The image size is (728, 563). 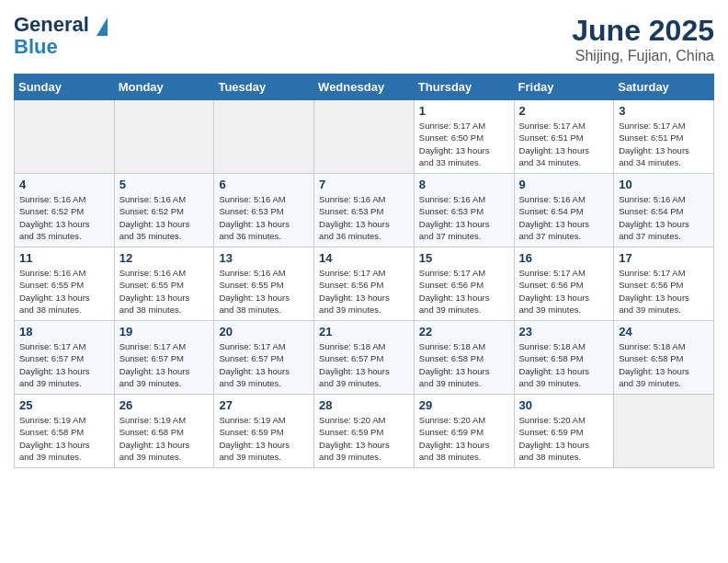 I want to click on calendar-day-cell: 12Sunrise: 5:16 AMSunset: 6:55 PMDayligh…, so click(x=164, y=284).